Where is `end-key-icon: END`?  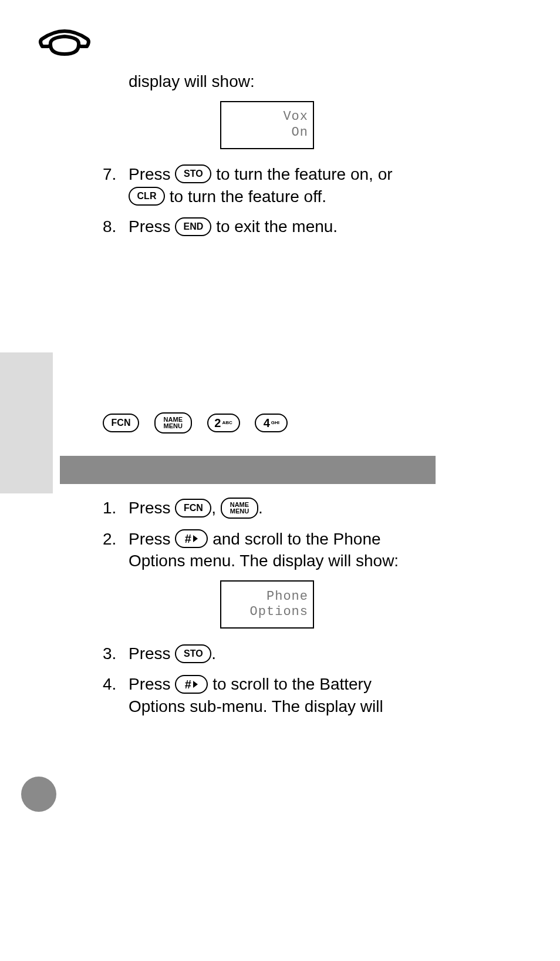
end-key-icon: END is located at coordinates (193, 227).